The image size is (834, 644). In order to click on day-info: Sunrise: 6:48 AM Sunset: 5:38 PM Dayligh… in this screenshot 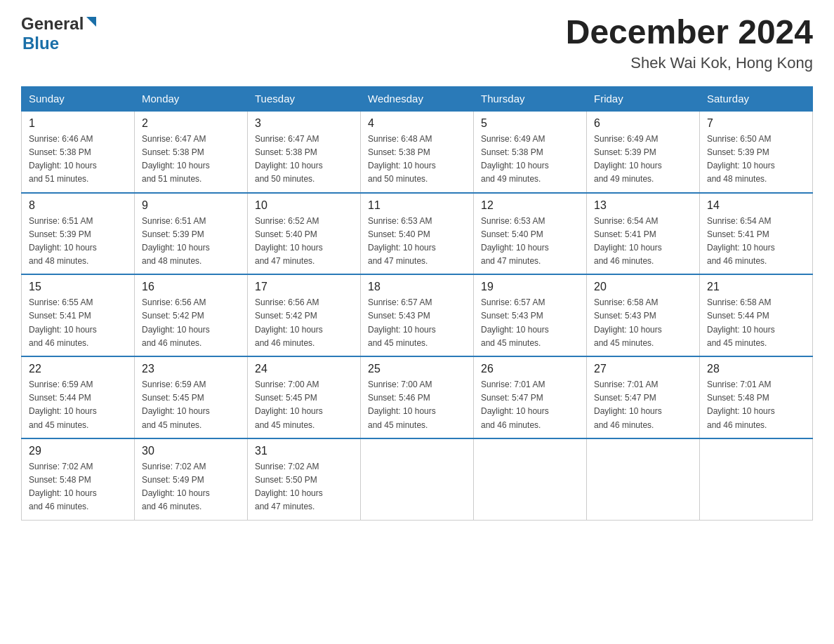, I will do `click(417, 160)`.